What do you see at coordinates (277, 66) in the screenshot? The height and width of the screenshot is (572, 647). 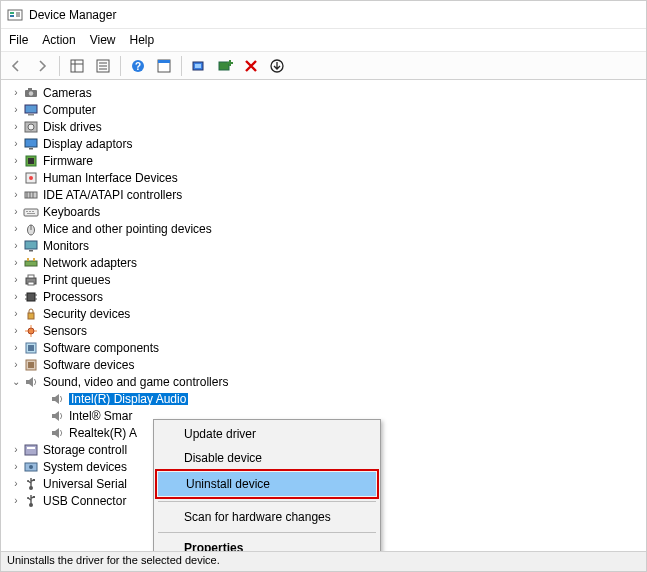 I see `uninstall-button` at bounding box center [277, 66].